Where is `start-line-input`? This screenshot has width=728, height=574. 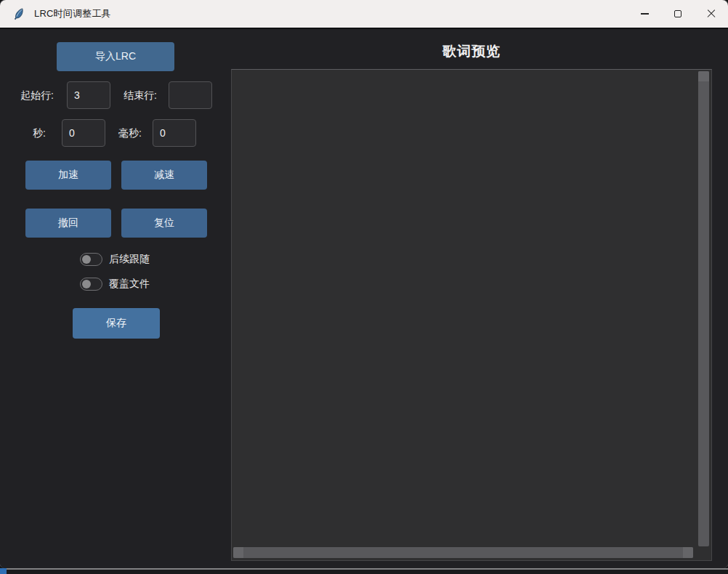 start-line-input is located at coordinates (89, 95).